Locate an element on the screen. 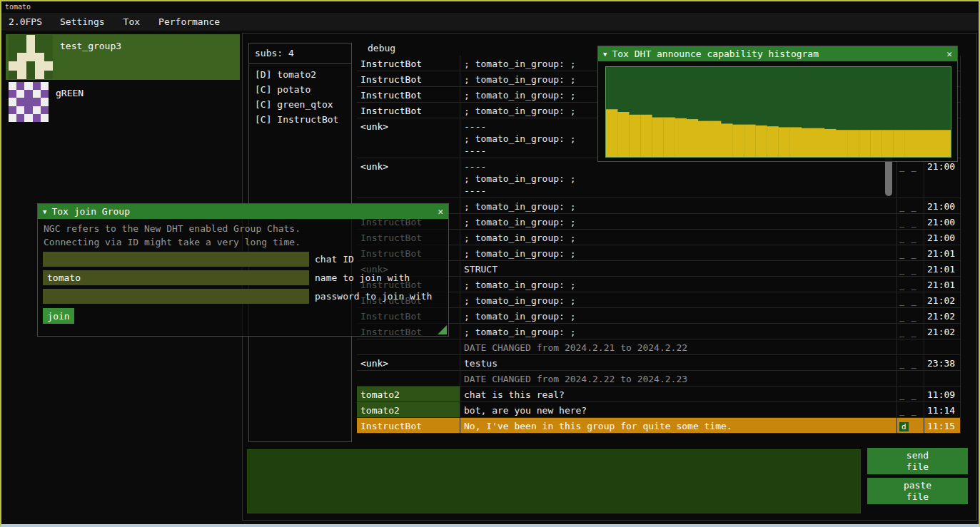  chat-timestamp is located at coordinates (942, 378).